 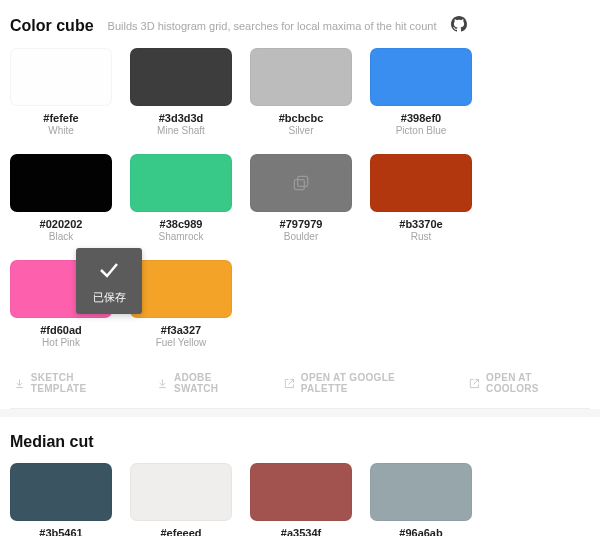 What do you see at coordinates (300, 413) in the screenshot?
I see `section-divider` at bounding box center [300, 413].